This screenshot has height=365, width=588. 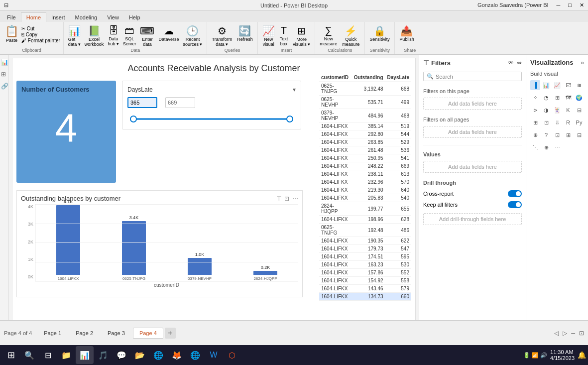 What do you see at coordinates (142, 103) in the screenshot?
I see `dayslate-min-input` at bounding box center [142, 103].